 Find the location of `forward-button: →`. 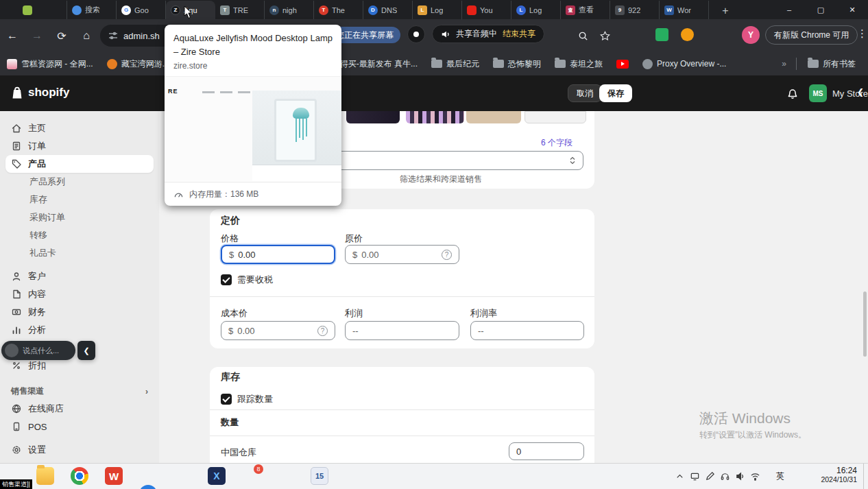

forward-button: → is located at coordinates (37, 36).